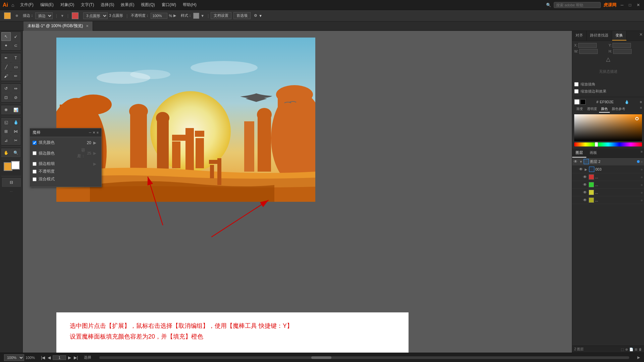  I want to click on rect-tool: ▭, so click(16, 67).